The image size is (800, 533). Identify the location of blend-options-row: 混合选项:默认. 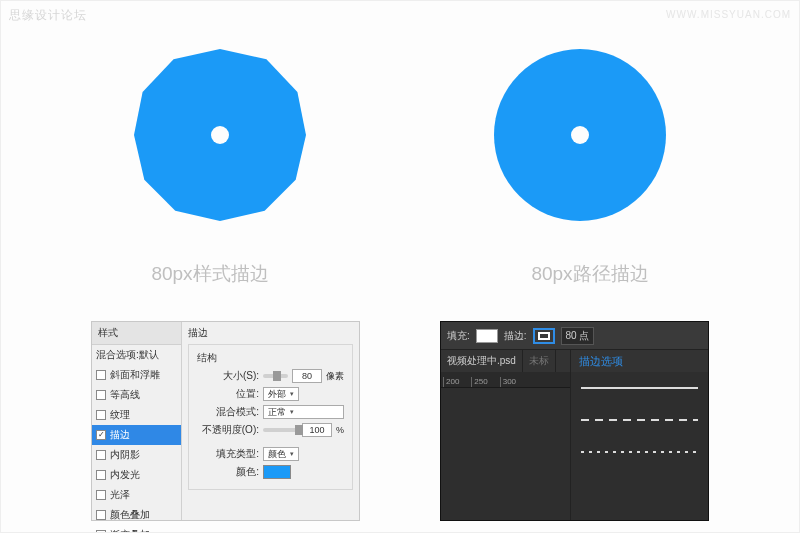
(136, 355).